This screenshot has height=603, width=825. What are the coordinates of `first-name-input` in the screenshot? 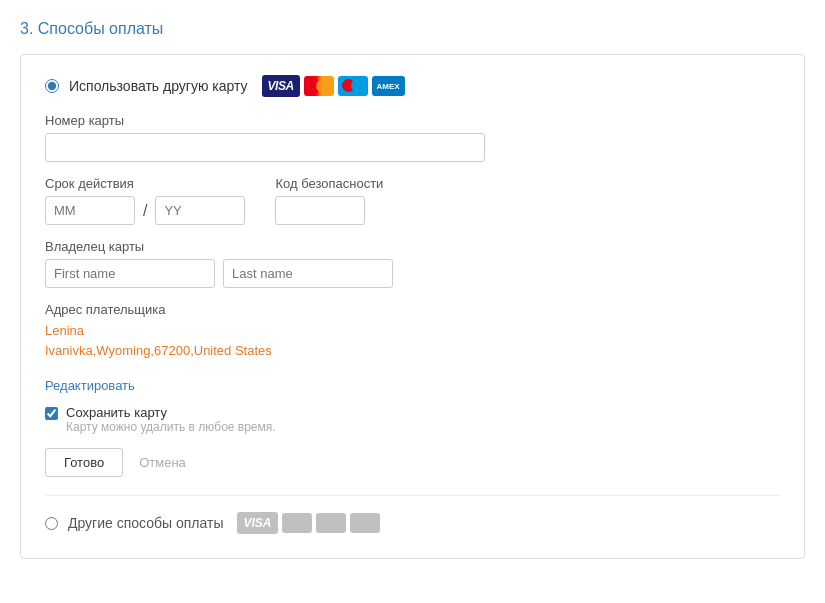 It's located at (130, 274).